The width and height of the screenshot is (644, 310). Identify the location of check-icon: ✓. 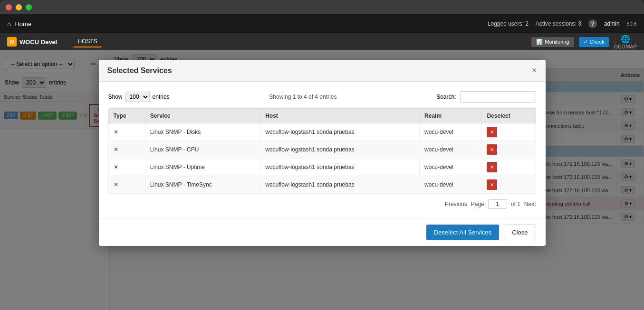
(586, 42).